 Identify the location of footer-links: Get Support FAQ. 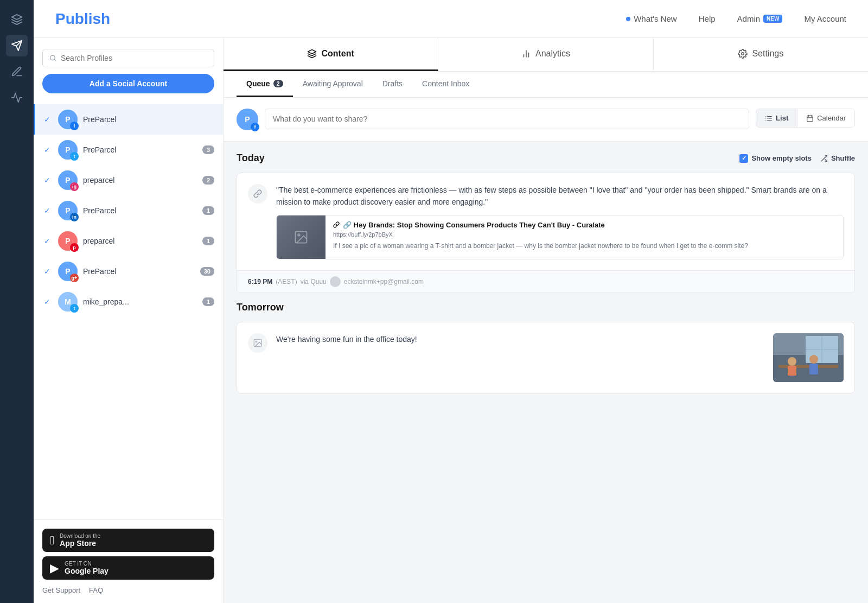
(128, 591).